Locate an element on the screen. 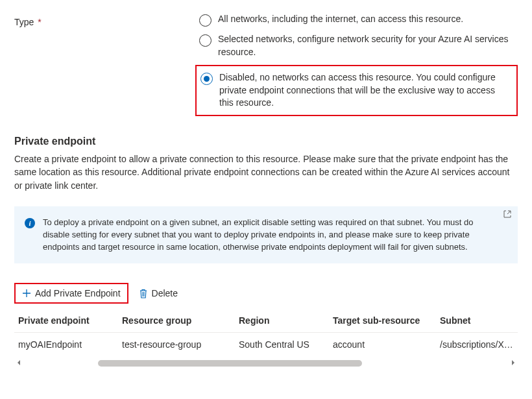 The image size is (532, 399). scrollbar-track is located at coordinates (266, 363).